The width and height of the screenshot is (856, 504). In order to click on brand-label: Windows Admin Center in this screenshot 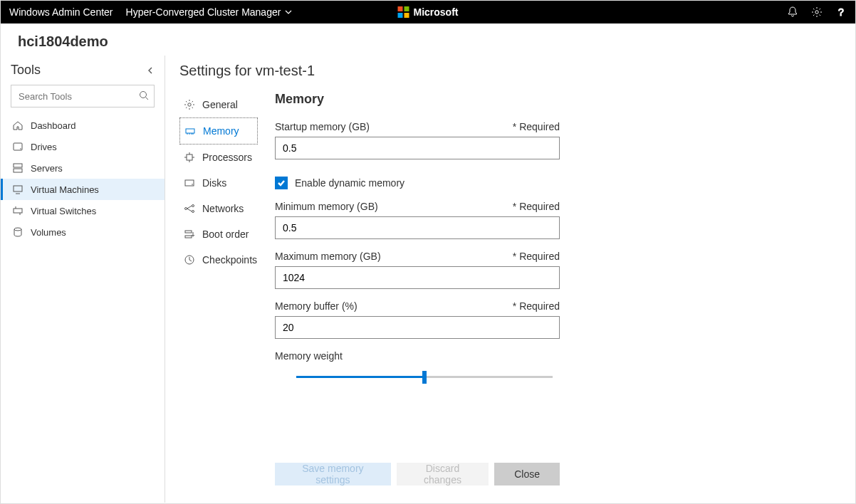, I will do `click(61, 12)`.